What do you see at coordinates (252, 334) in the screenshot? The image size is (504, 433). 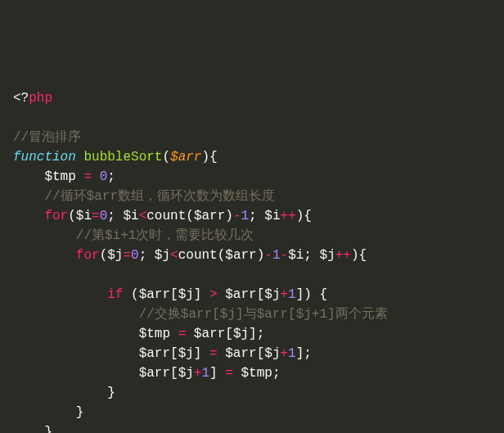 I see `code-line: $tmp = $arr[$j];` at bounding box center [252, 334].